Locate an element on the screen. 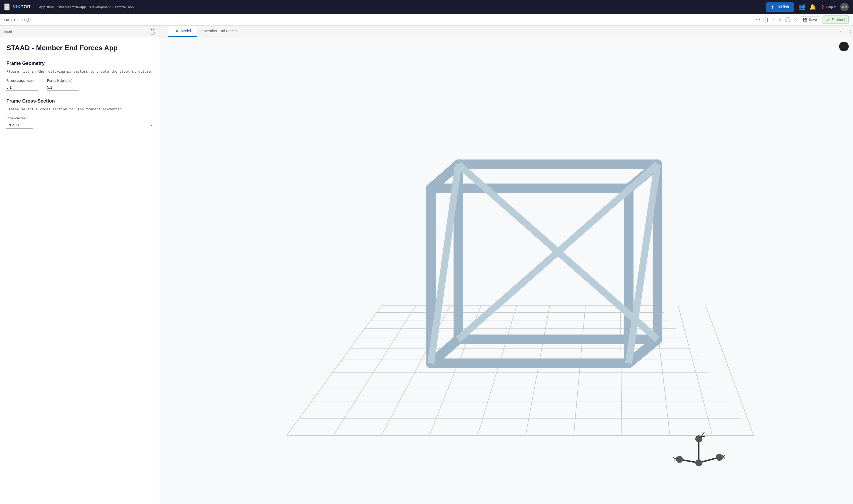 The width and height of the screenshot is (853, 504). tabs-container: 3D Model Member End Forces is located at coordinates (502, 31).